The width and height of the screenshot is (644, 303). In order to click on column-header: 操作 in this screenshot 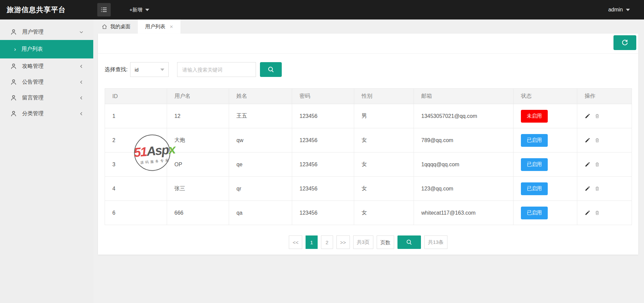, I will do `click(604, 96)`.